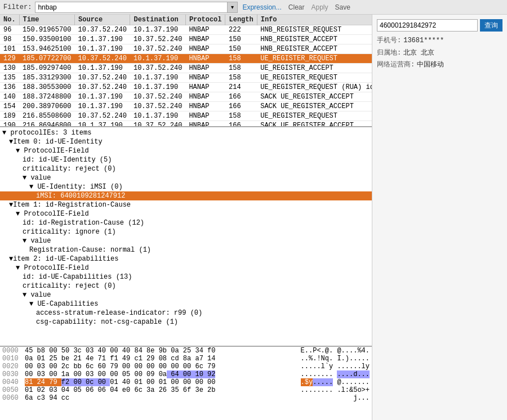  Describe the element at coordinates (424, 41) in the screenshot. I see `phone-value: 13681*****` at that location.